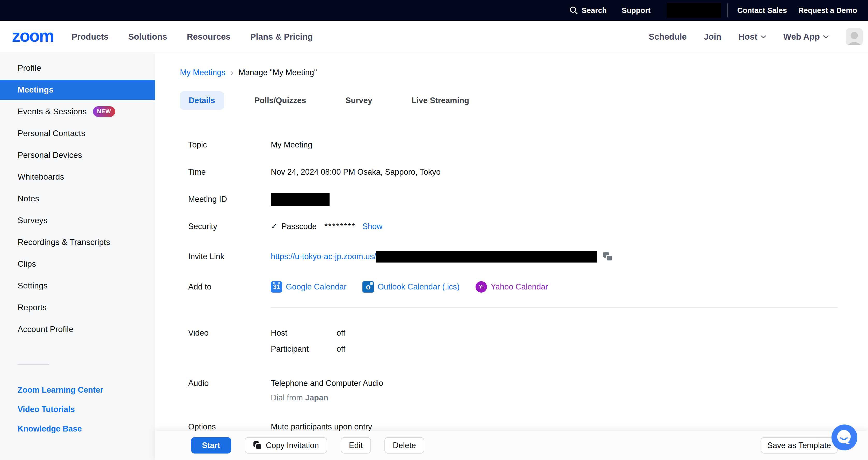 The height and width of the screenshot is (460, 868). What do you see at coordinates (308, 333) in the screenshot?
I see `video-host-row: Host off` at bounding box center [308, 333].